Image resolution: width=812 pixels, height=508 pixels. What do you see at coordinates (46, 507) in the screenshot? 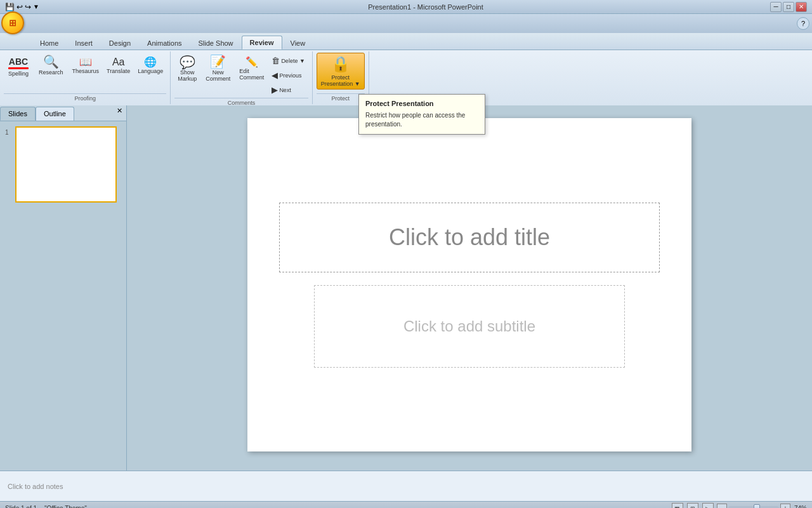
I see `status-left: Slide 1 of 1 "Office Theme"` at bounding box center [46, 507].